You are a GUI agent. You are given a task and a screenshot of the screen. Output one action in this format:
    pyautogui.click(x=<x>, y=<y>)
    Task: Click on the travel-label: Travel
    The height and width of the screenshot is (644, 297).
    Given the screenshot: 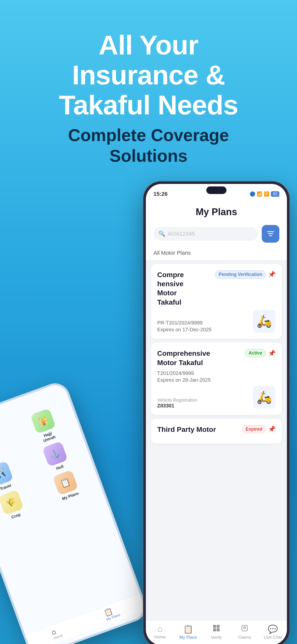 What is the action you would take?
    pyautogui.click(x=6, y=487)
    